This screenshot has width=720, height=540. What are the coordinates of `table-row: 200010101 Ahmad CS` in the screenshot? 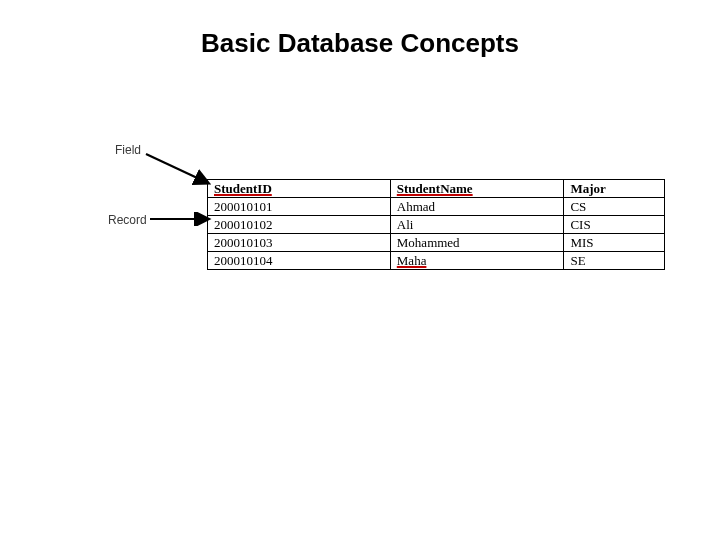 It's located at (436, 207).